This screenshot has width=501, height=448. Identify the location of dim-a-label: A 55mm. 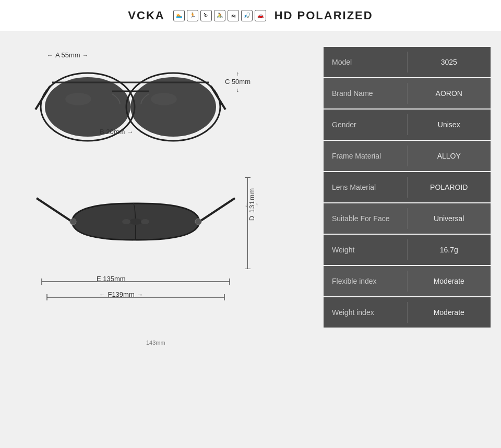
(68, 55).